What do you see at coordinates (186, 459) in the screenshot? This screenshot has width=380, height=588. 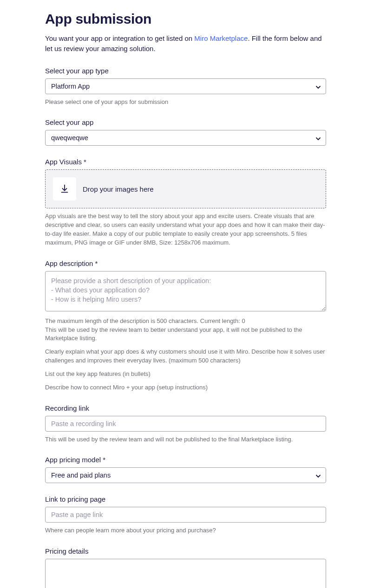 I see `pricing-model-label: App pricing model *` at bounding box center [186, 459].